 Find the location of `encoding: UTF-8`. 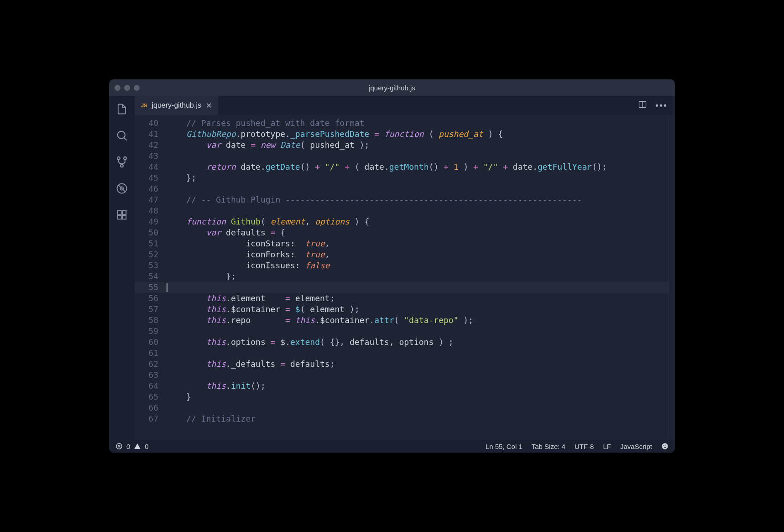

encoding: UTF-8 is located at coordinates (584, 446).